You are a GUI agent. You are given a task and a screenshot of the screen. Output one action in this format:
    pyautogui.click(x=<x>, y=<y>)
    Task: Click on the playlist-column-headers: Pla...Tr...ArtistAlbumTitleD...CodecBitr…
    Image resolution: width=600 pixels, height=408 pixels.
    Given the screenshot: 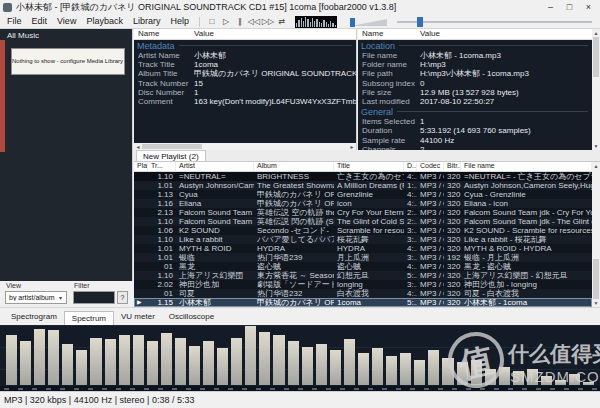 What is the action you would take?
    pyautogui.click(x=367, y=167)
    